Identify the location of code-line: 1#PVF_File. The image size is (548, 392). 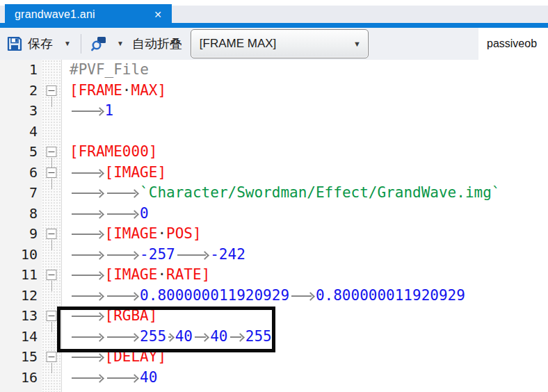
(274, 70).